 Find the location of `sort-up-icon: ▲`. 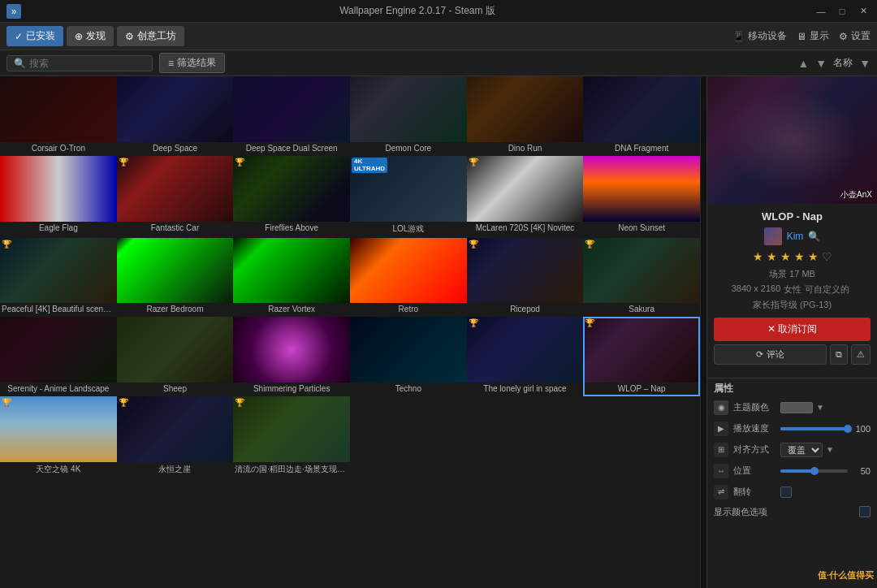

sort-up-icon: ▲ is located at coordinates (803, 63).